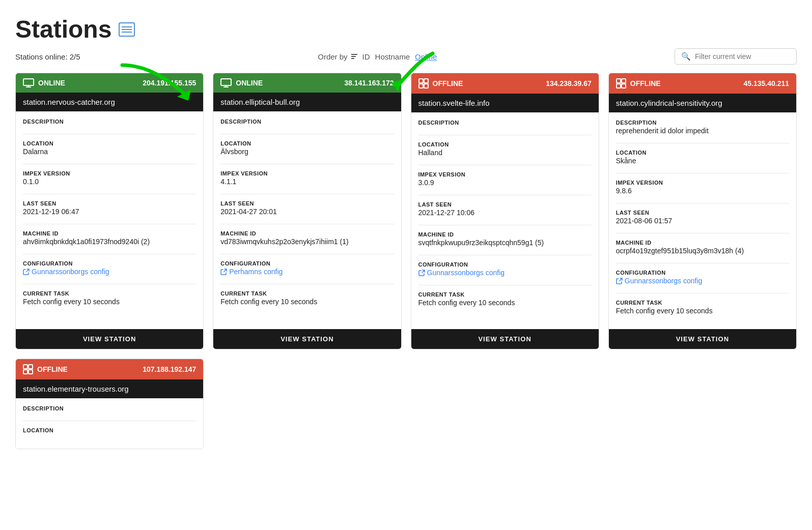 Image resolution: width=812 pixels, height=530 pixels. What do you see at coordinates (109, 389) in the screenshot?
I see `card-hostname: station.elementary-trousers.org` at bounding box center [109, 389].